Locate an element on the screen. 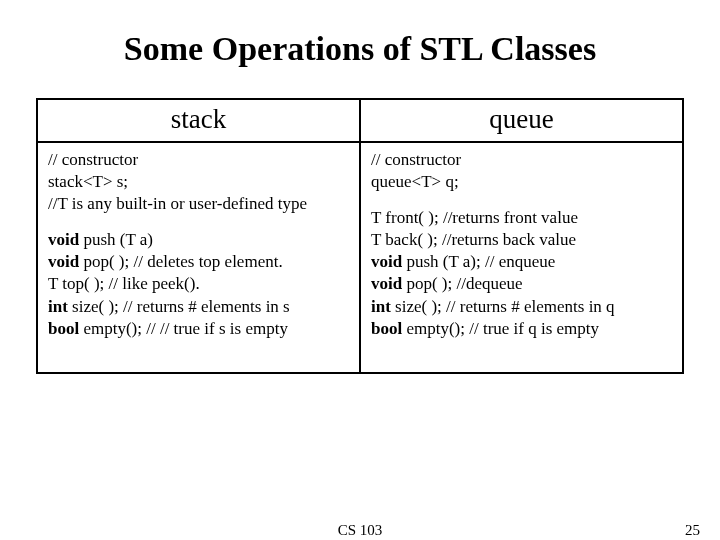 Image resolution: width=720 pixels, height=540 pixels. text-line: bool empty(); // // true if s is empty is located at coordinates (198, 329).